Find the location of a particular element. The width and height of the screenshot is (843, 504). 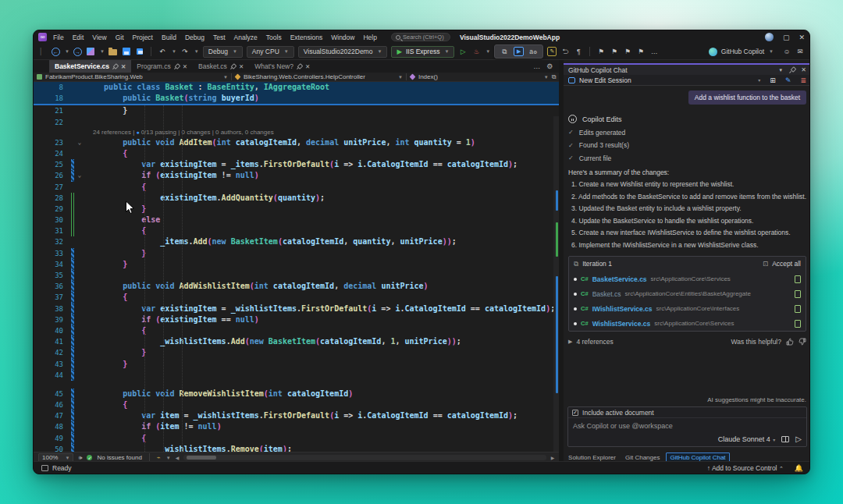

code-line: 47 var item = _wishlistItems.FirstOrDefa… is located at coordinates (297, 416).